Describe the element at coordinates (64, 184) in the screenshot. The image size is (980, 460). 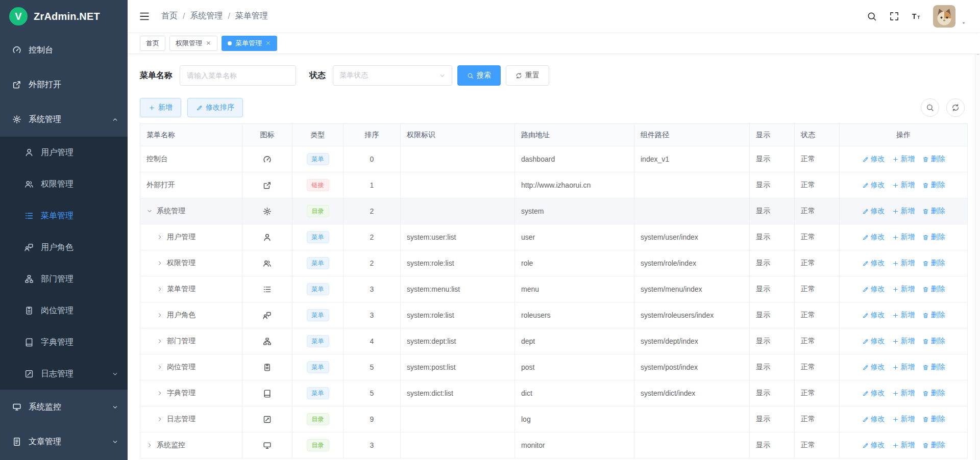
I see `sidebar-item: 权限管理` at that location.